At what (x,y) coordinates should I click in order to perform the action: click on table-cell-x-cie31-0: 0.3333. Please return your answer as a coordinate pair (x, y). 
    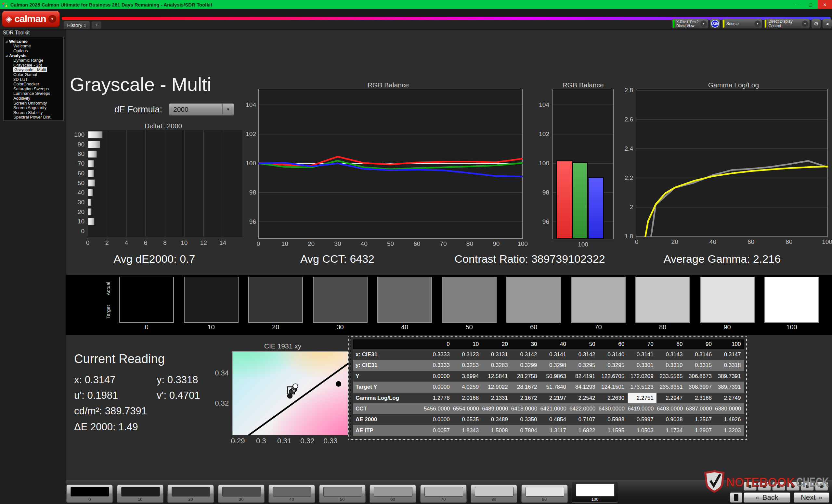
    Looking at the image, I should click on (438, 355).